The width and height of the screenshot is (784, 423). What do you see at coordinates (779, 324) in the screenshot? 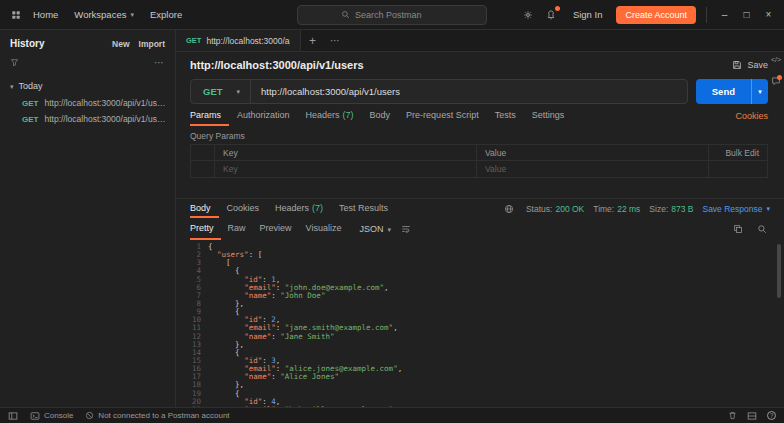
I see `scrollbar` at bounding box center [779, 324].